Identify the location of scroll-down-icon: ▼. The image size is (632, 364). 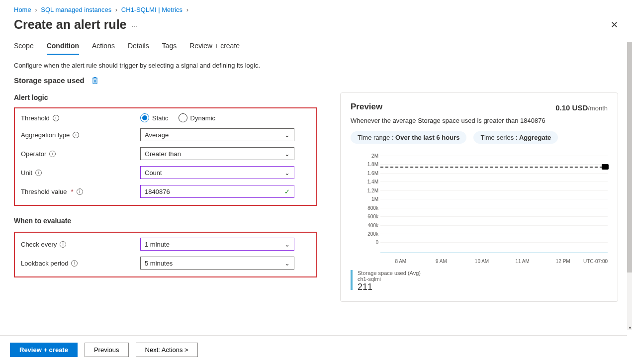
(630, 328).